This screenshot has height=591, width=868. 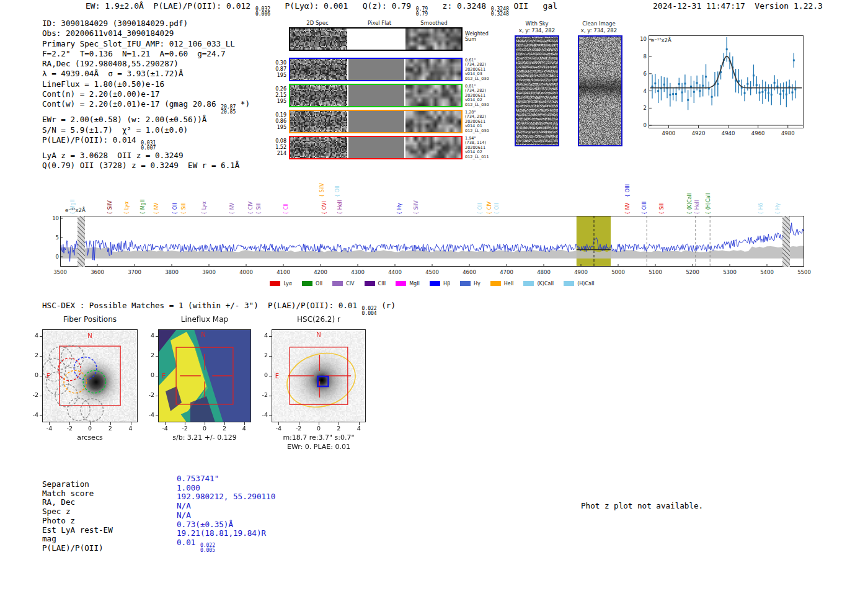 I want to click on x-tick-label: 4920, so click(x=699, y=133).